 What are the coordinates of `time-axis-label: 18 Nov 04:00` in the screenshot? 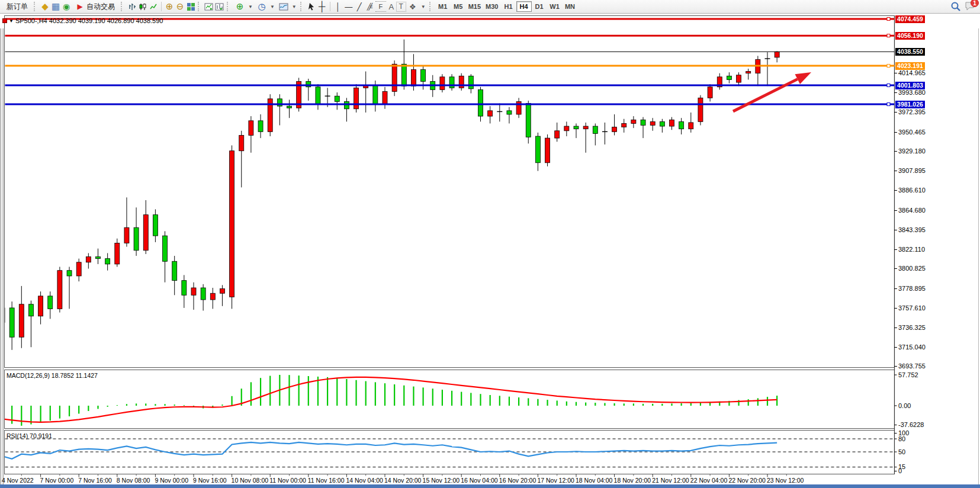 It's located at (594, 480).